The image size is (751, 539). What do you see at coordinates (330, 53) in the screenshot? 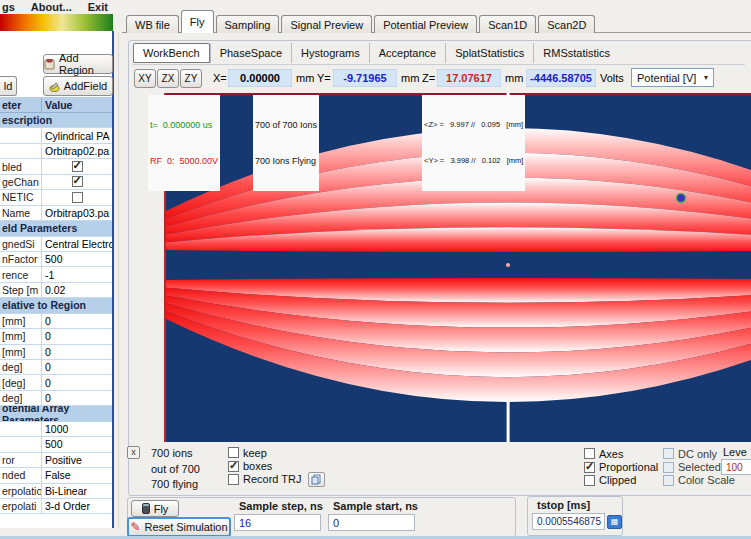
I see `tab-hystograms: Hystograms` at bounding box center [330, 53].